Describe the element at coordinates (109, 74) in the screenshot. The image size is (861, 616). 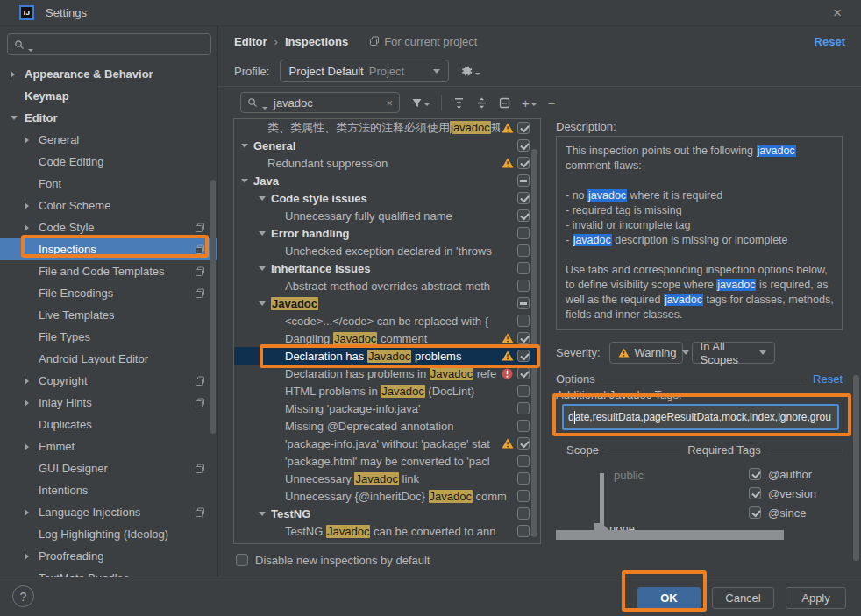
I see `sidebar-item-appearance-behavior: Appearance & Behavior` at that location.